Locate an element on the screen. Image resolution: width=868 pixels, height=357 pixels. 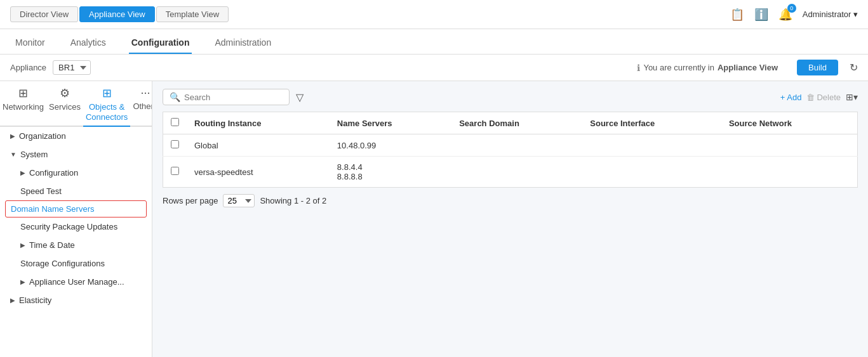
usermgmt-label: Appliance User Manage... is located at coordinates (77, 282).